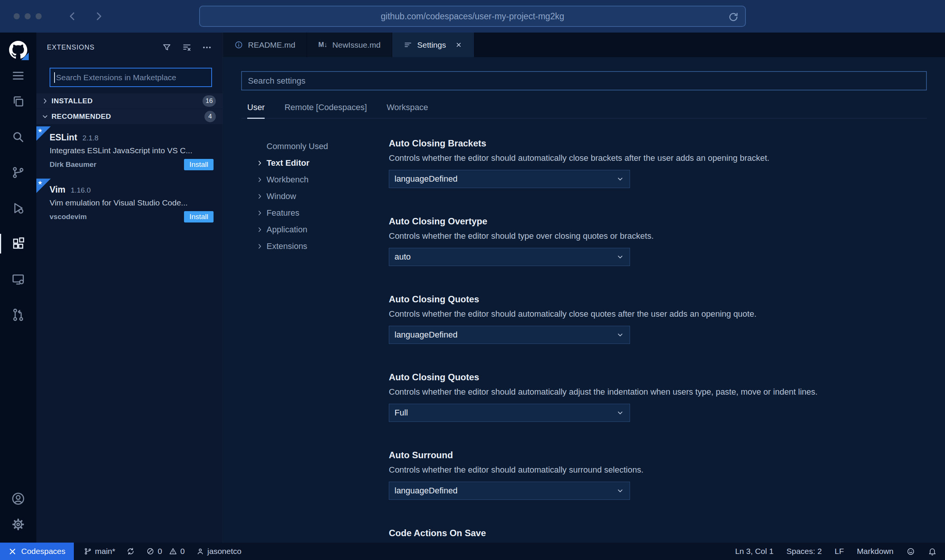 This screenshot has height=560, width=945. Describe the element at coordinates (58, 190) in the screenshot. I see `extension-name: Vim` at that location.